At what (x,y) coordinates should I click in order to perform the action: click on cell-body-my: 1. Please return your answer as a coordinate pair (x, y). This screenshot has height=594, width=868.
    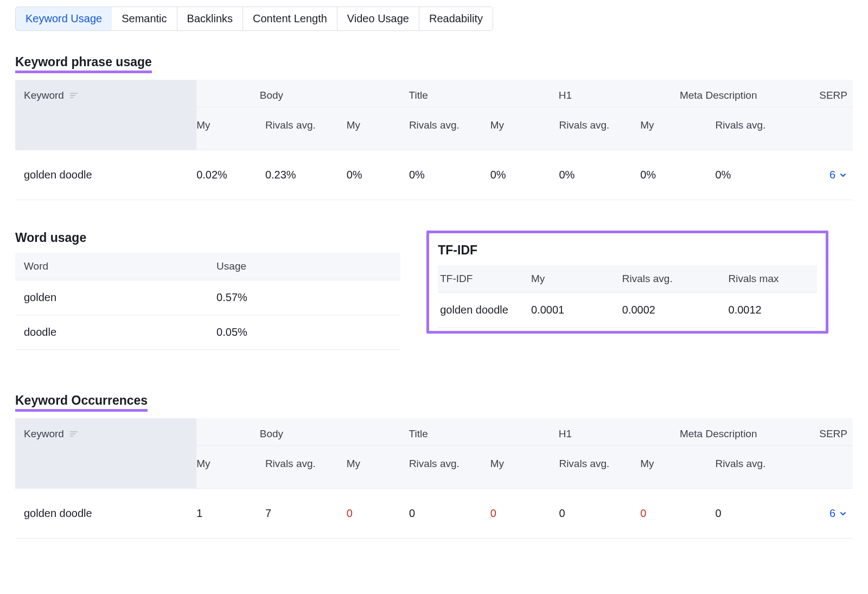
    Looking at the image, I should click on (231, 514).